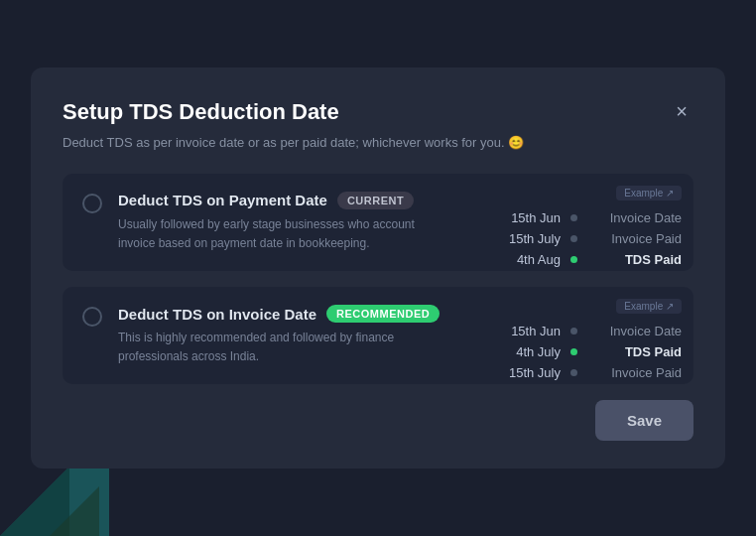  What do you see at coordinates (586, 339) in the screenshot?
I see `option2-example-panel: Example ↗ 15th Jun Invoice Date 4th July…` at bounding box center [586, 339].